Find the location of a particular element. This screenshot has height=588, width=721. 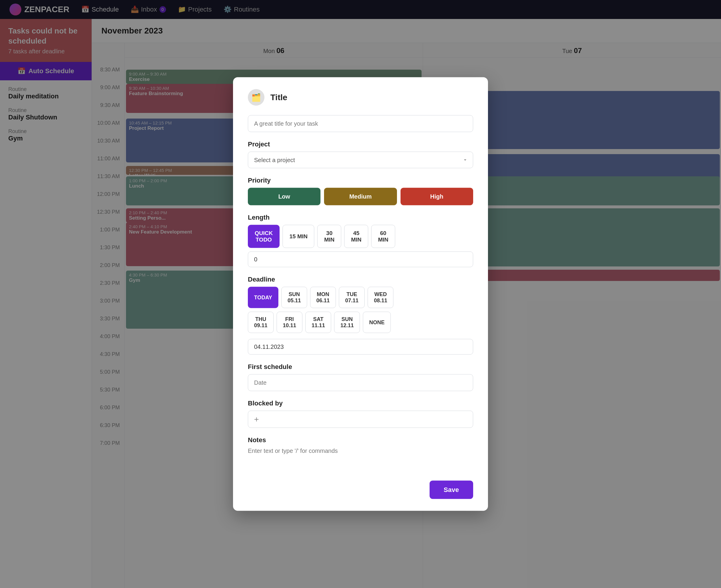

task-type-icon: 🗂️ is located at coordinates (256, 98).